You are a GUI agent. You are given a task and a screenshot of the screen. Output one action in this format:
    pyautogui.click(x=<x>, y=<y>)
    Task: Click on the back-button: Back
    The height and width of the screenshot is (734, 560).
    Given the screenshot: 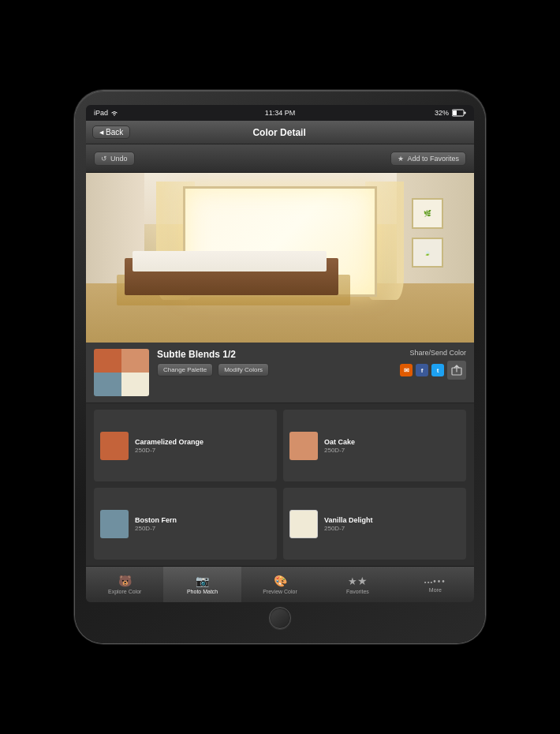 What is the action you would take?
    pyautogui.click(x=111, y=133)
    